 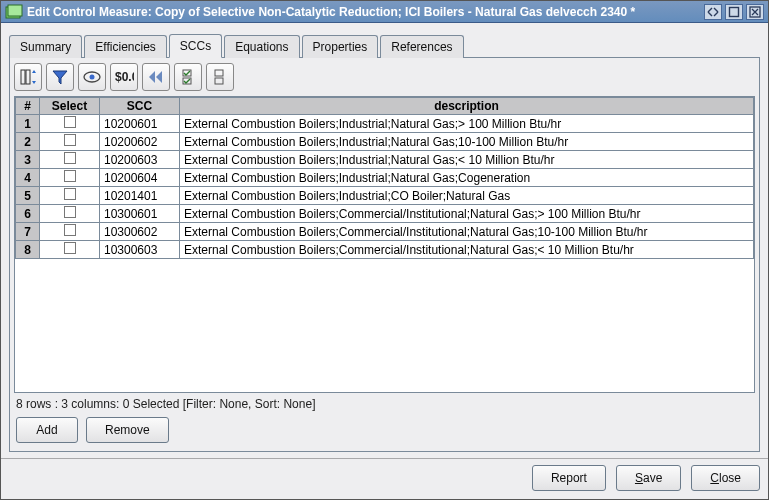 I want to click on row-description: External Combustion Boilers;Industrial;C…, so click(x=467, y=196).